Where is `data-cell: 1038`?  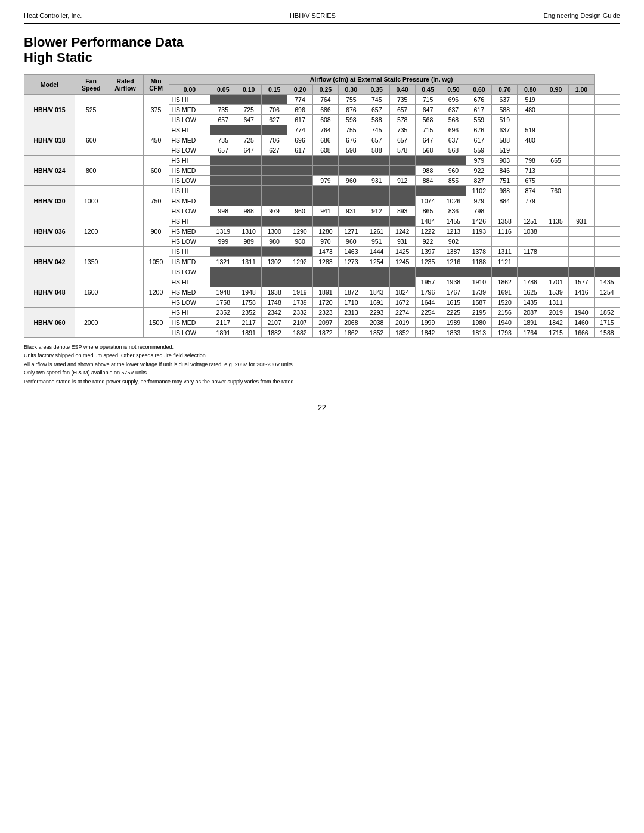
data-cell: 1038 is located at coordinates (531, 231).